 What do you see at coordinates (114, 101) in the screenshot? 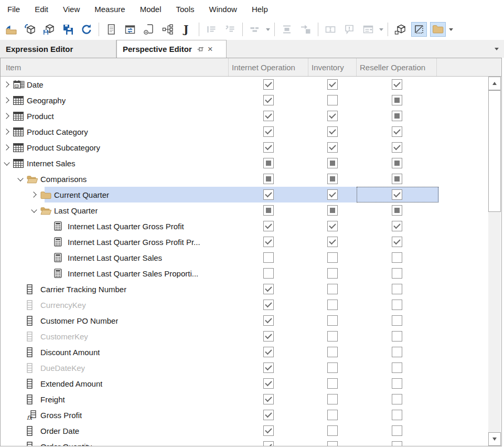
I see `tree-item-label-cell: Geography` at bounding box center [114, 101].